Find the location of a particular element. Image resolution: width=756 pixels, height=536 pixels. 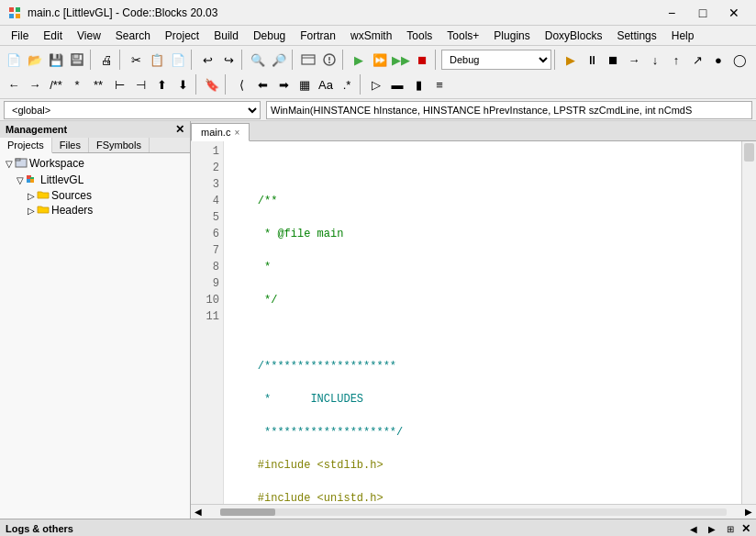

match-brace-button: ⟨ is located at coordinates (241, 84).